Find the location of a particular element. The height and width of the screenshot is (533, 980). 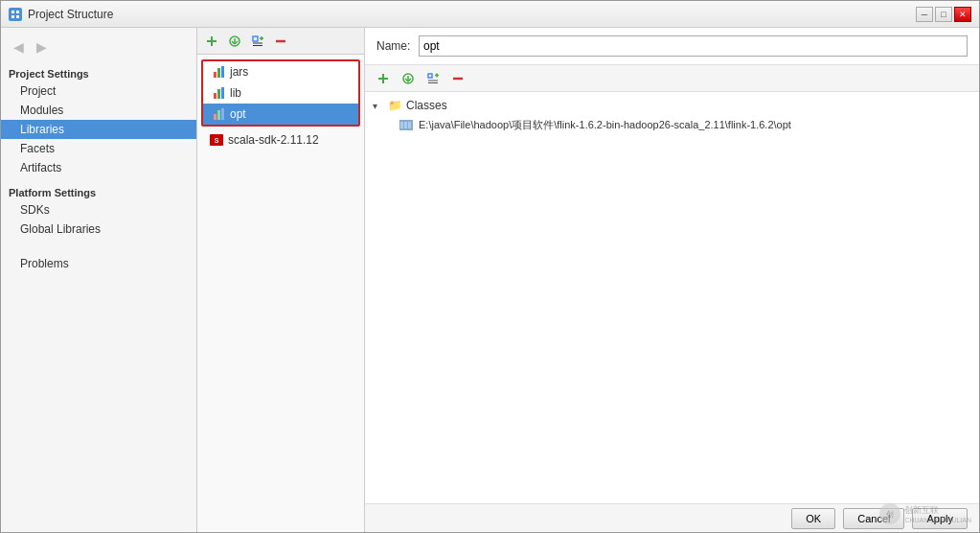

scala-sdk-icon: S is located at coordinates (217, 140).